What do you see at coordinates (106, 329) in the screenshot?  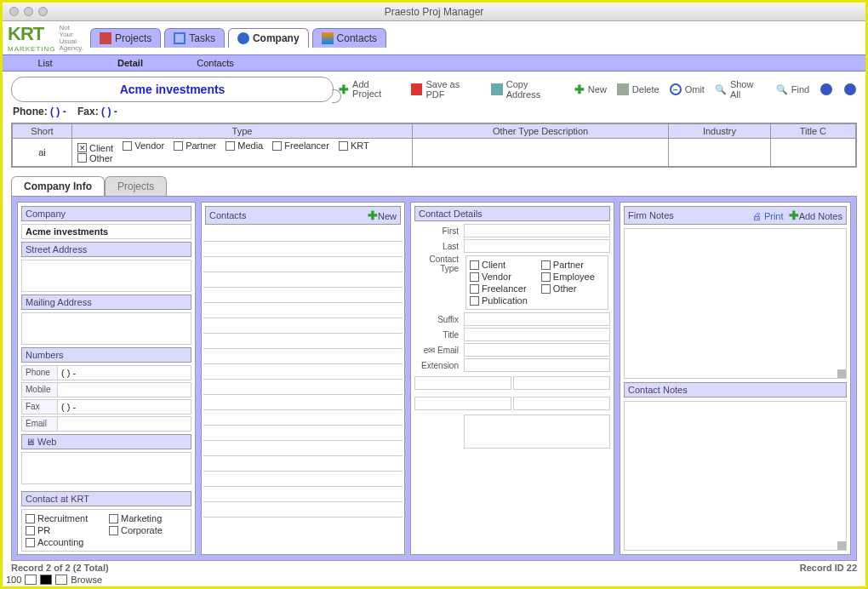 I see `mailing-address-input` at bounding box center [106, 329].